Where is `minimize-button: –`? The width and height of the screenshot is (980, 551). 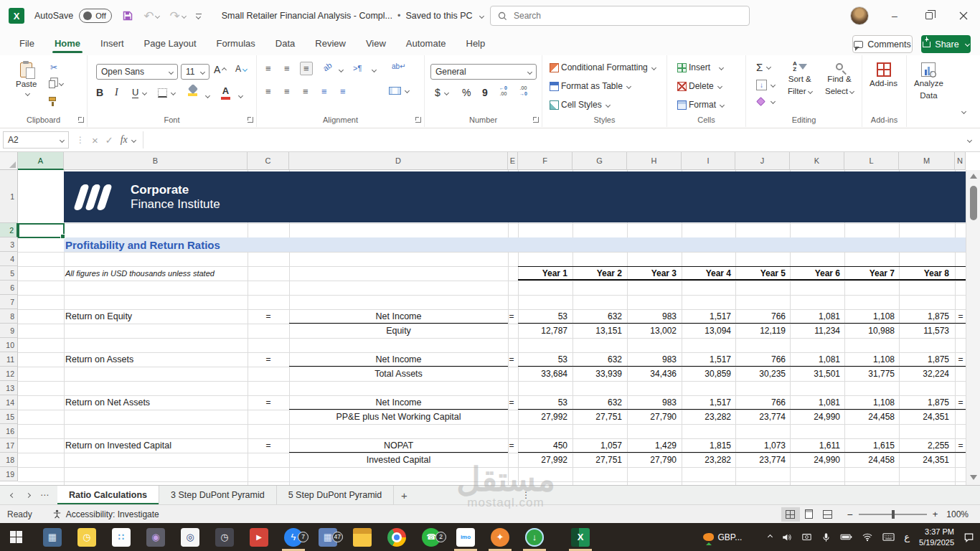 minimize-button: – is located at coordinates (895, 16).